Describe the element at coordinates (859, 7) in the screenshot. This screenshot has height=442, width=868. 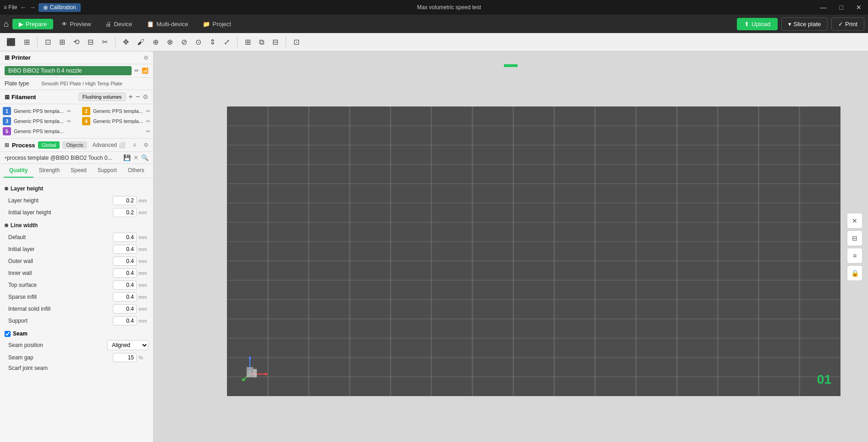
I see `close-btn: ✕` at that location.